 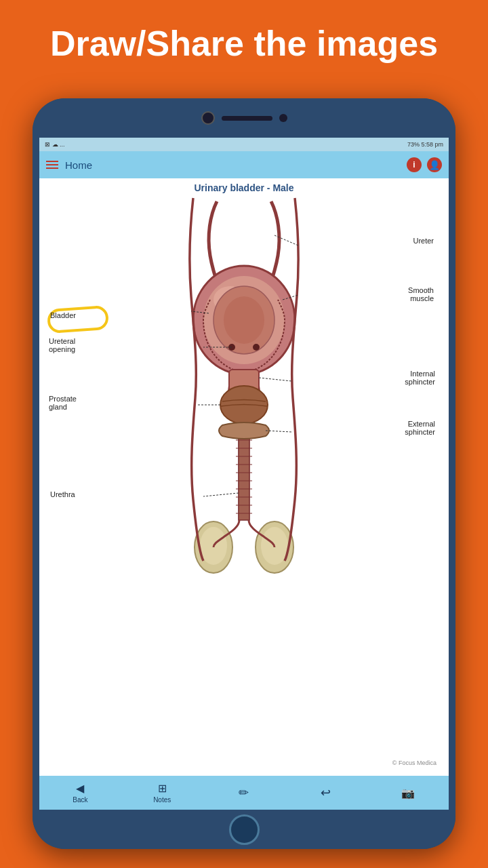 I want to click on toolbar-left: Home, so click(x=69, y=165).